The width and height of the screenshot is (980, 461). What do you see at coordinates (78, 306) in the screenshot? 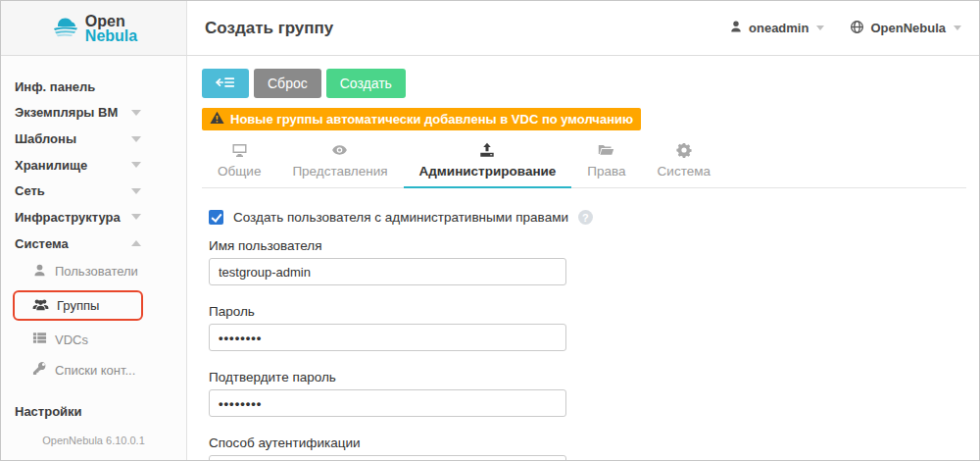
I see `sidebar-item-groups: Группы` at bounding box center [78, 306].